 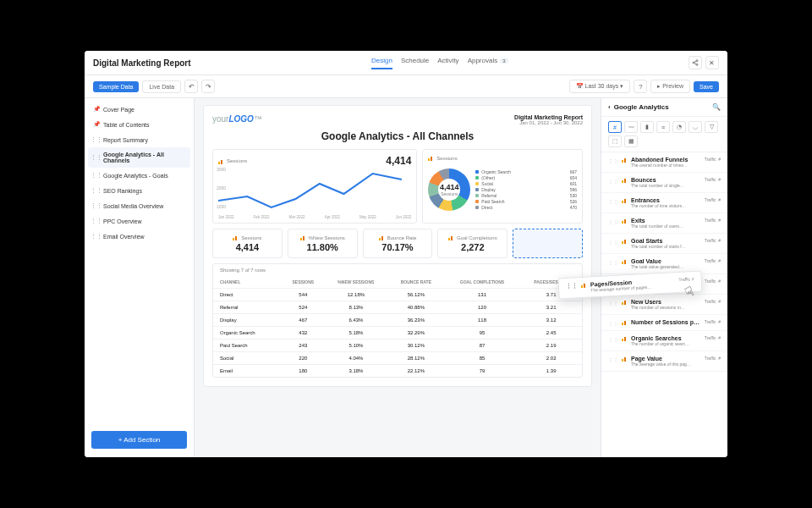 What do you see at coordinates (248, 283) in the screenshot?
I see `th-channel: CHANNEL` at bounding box center [248, 283].